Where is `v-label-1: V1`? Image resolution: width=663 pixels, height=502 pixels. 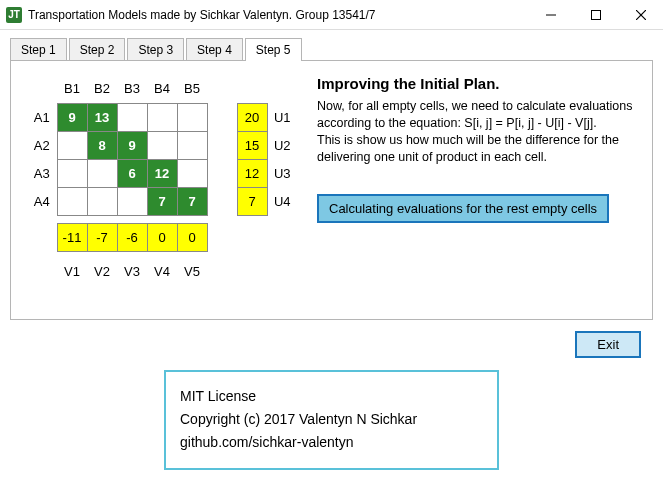
v-label-1: V1 is located at coordinates (72, 271).